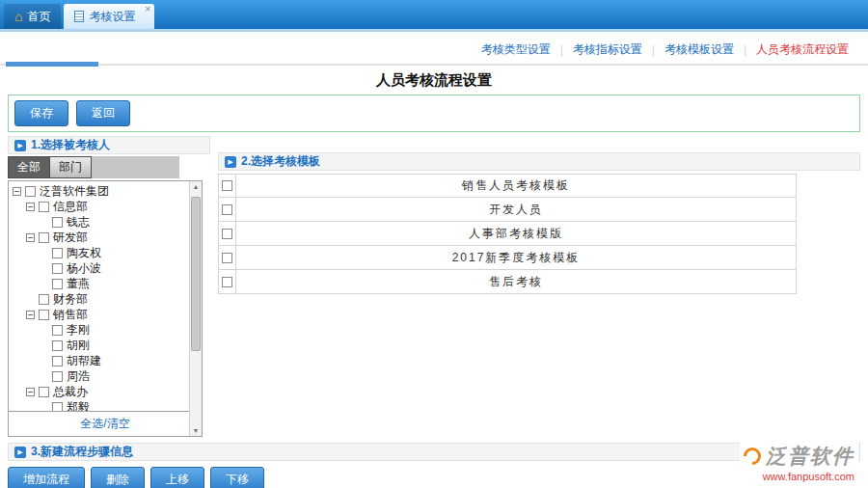  Describe the element at coordinates (105, 405) in the screenshot. I see `tree-item: 郑毅` at that location.